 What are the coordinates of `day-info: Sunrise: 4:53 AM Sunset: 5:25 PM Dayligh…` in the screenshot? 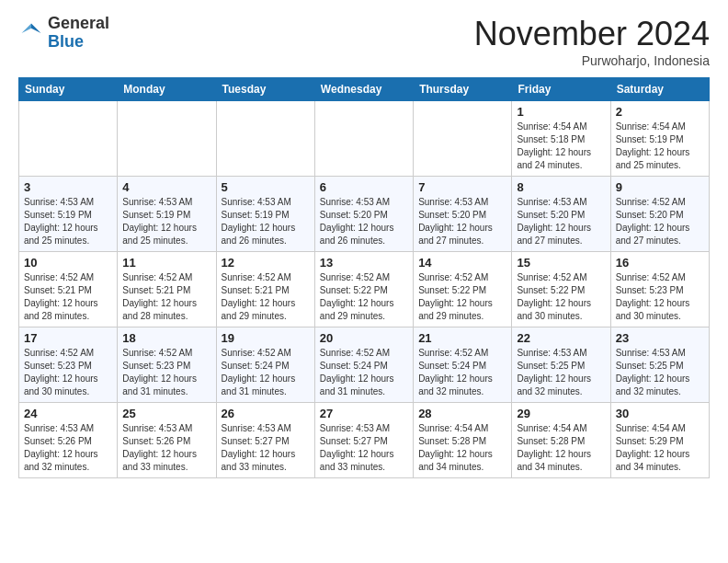 It's located at (561, 373).